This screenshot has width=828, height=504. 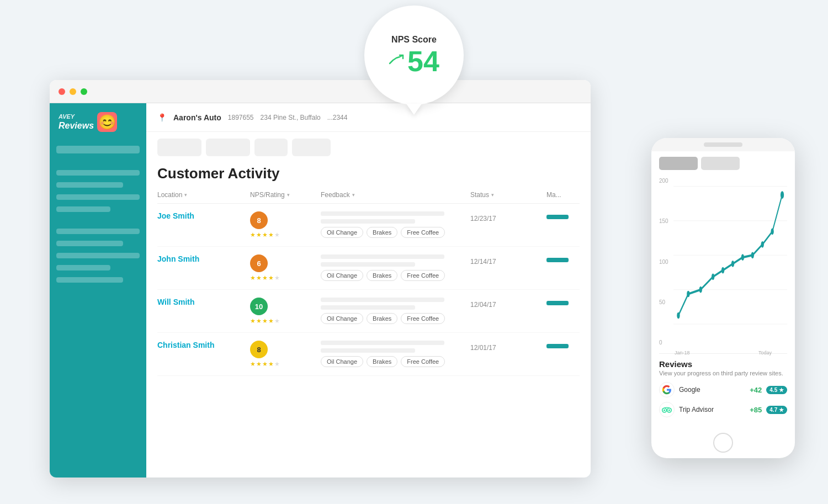 What do you see at coordinates (723, 298) in the screenshot?
I see `mobile-phone: 200 150 100 50 0` at bounding box center [723, 298].